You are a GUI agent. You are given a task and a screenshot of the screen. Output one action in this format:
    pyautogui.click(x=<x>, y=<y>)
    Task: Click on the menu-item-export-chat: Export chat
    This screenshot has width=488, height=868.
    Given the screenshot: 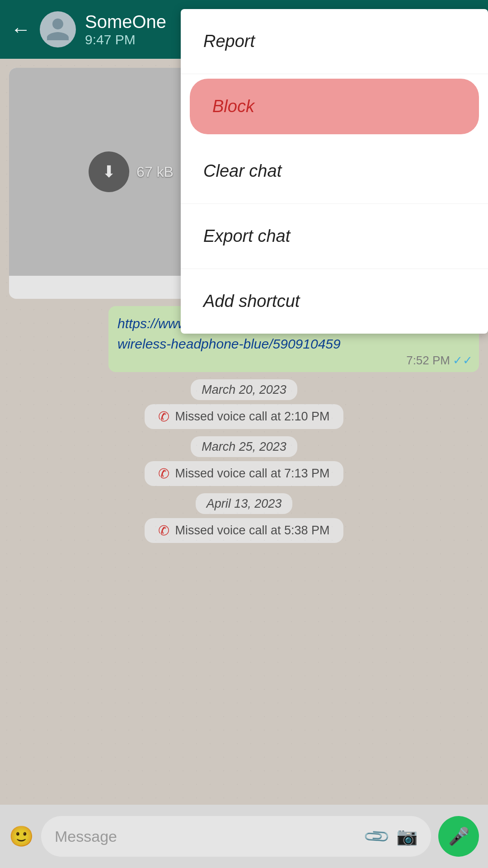 What is the action you would take?
    pyautogui.click(x=334, y=236)
    